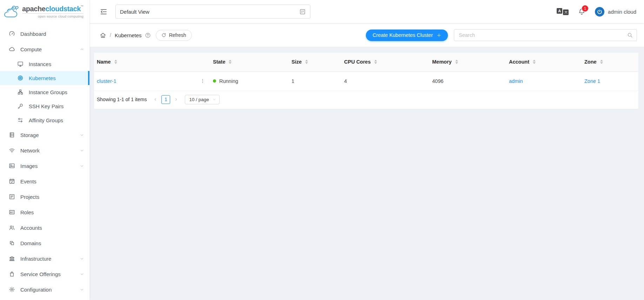  Describe the element at coordinates (302, 12) in the screenshot. I see `project-view-icon` at that location.